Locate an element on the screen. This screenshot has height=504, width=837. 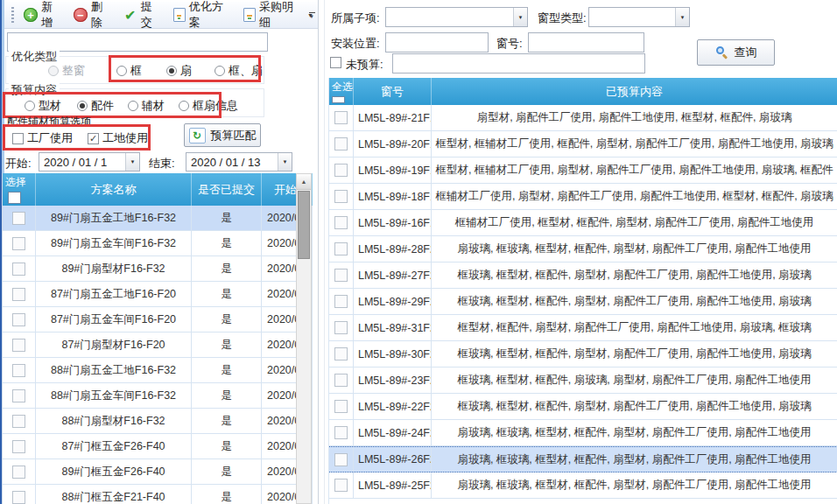
plan-table-row: 89#门扇五金工地F16-F32是2020/0 is located at coordinates (158, 219).